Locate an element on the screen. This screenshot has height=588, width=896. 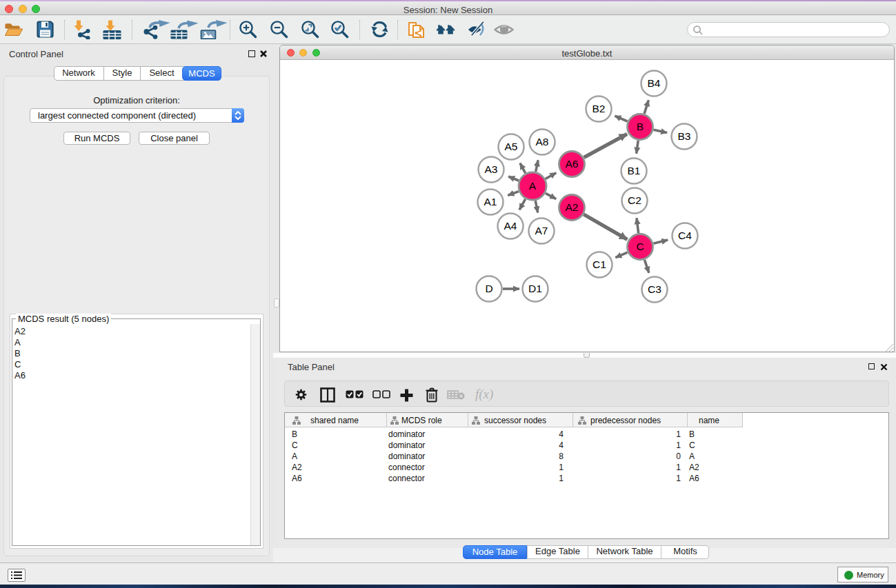
svg-text: A is located at coordinates (532, 186).